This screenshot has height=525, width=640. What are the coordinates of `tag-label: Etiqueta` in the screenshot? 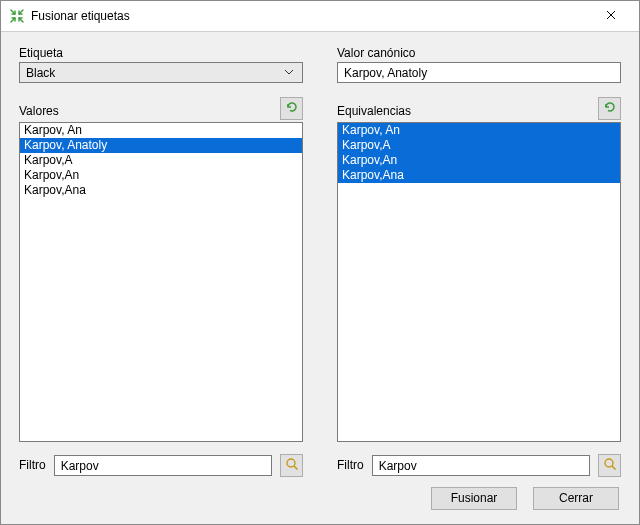 It's located at (161, 53).